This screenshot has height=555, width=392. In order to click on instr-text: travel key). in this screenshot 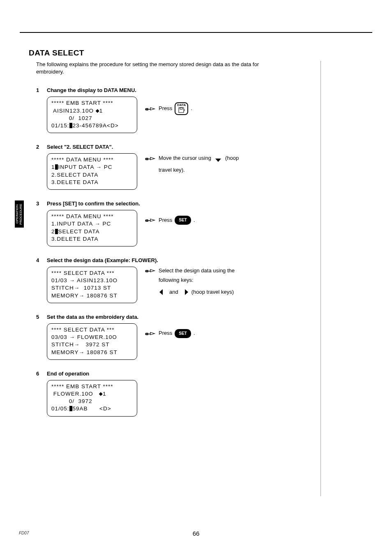, I will do `click(172, 170)`.